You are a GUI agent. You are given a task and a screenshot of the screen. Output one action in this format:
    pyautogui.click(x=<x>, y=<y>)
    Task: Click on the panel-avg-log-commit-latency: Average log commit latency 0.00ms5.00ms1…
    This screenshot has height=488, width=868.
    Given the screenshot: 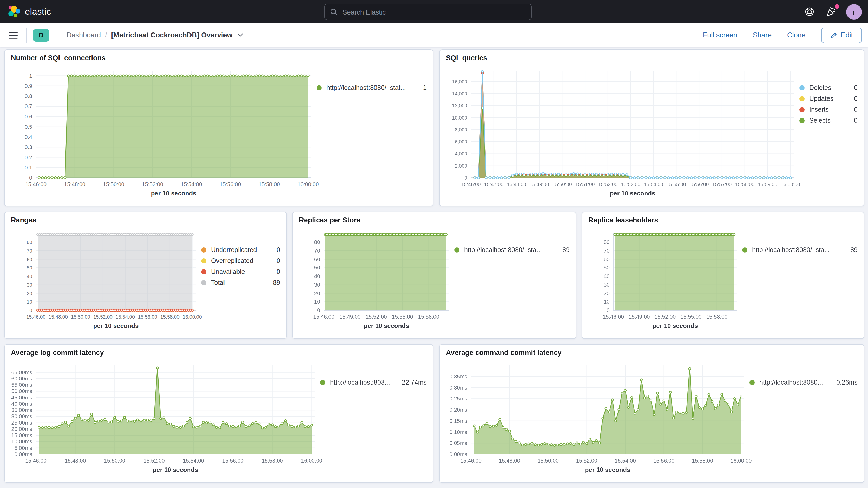 What is the action you would take?
    pyautogui.click(x=219, y=414)
    